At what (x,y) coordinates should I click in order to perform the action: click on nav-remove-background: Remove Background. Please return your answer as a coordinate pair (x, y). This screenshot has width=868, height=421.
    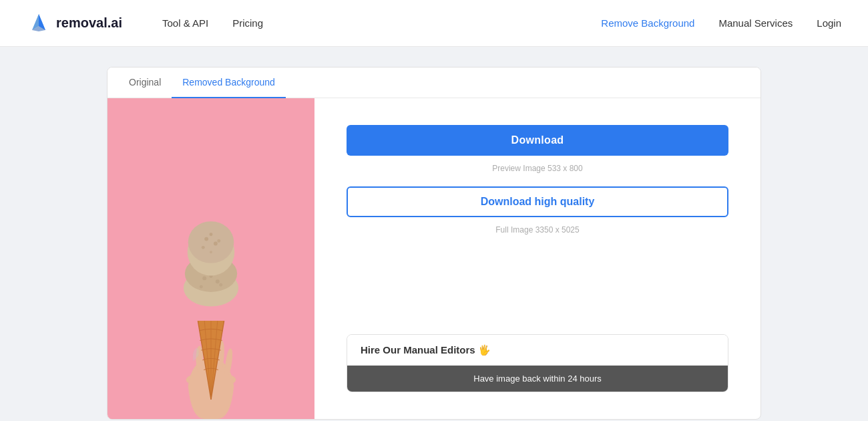
    Looking at the image, I should click on (648, 23).